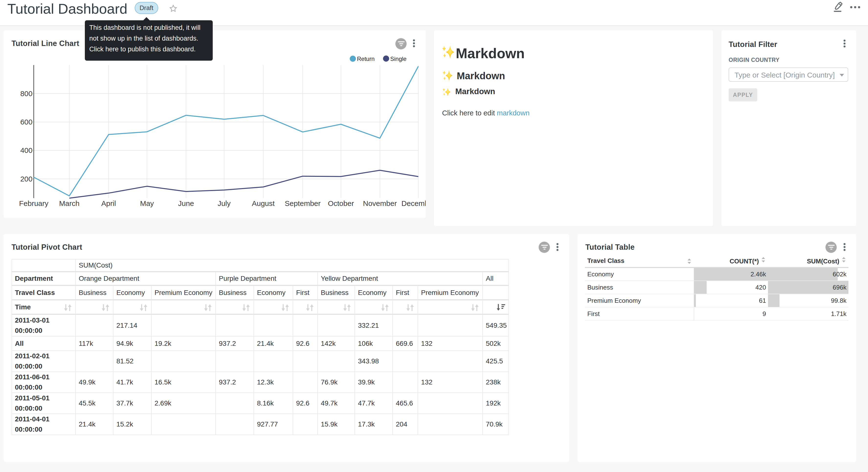  I want to click on svg-text: 800, so click(26, 93).